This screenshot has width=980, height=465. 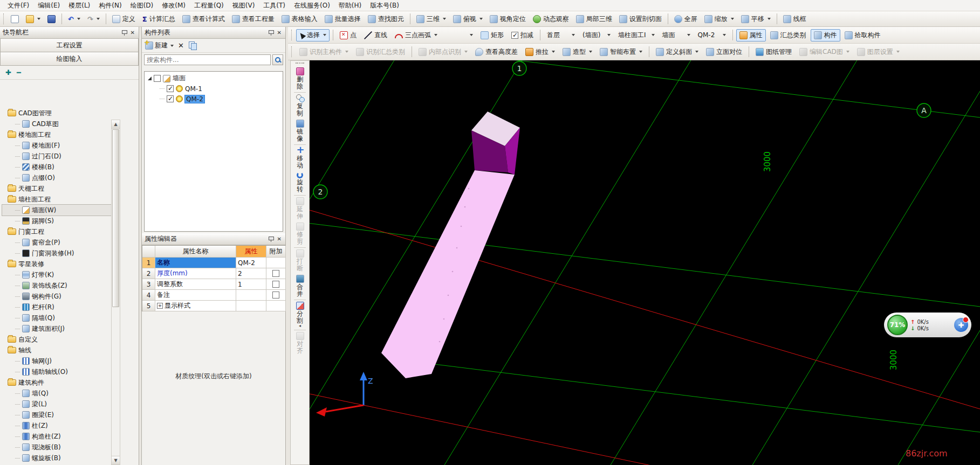 What do you see at coordinates (61, 232) in the screenshot?
I see `tree-folder: 门窗工程` at bounding box center [61, 232].